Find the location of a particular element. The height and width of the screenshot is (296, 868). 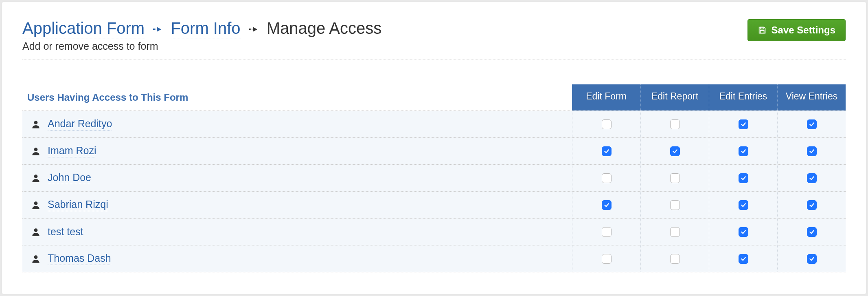

user-cell: test test is located at coordinates (297, 232).